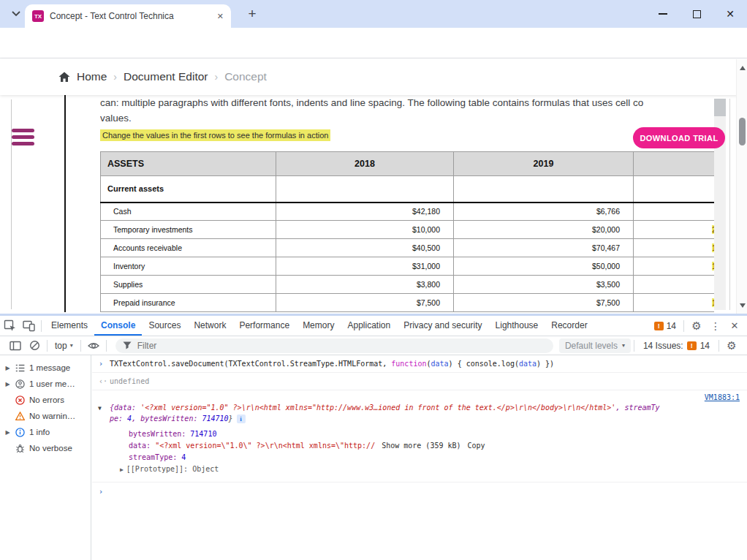 The image size is (747, 560). What do you see at coordinates (435, 452) in the screenshot?
I see `object-properties: bytesWritten: 714710 data: "<?xml versio…` at bounding box center [435, 452].